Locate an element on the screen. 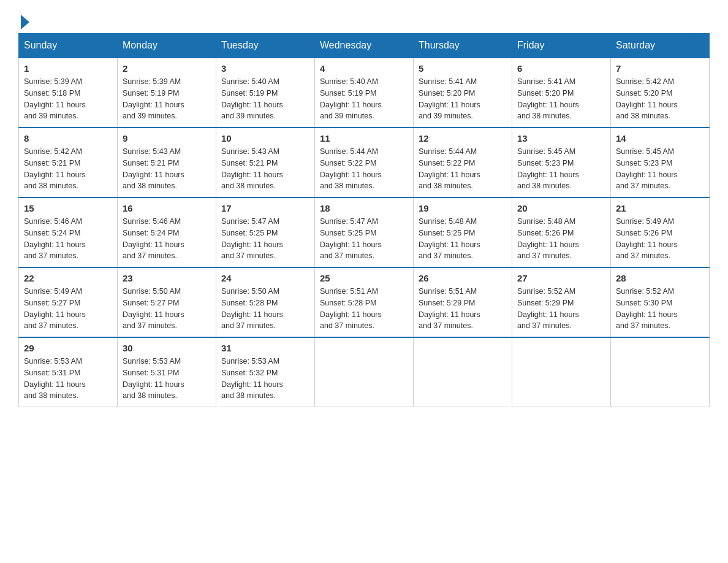 Image resolution: width=728 pixels, height=563 pixels. day-info: Sunrise: 5:51 AM Sunset: 5:28 PM Dayligh… is located at coordinates (364, 309).